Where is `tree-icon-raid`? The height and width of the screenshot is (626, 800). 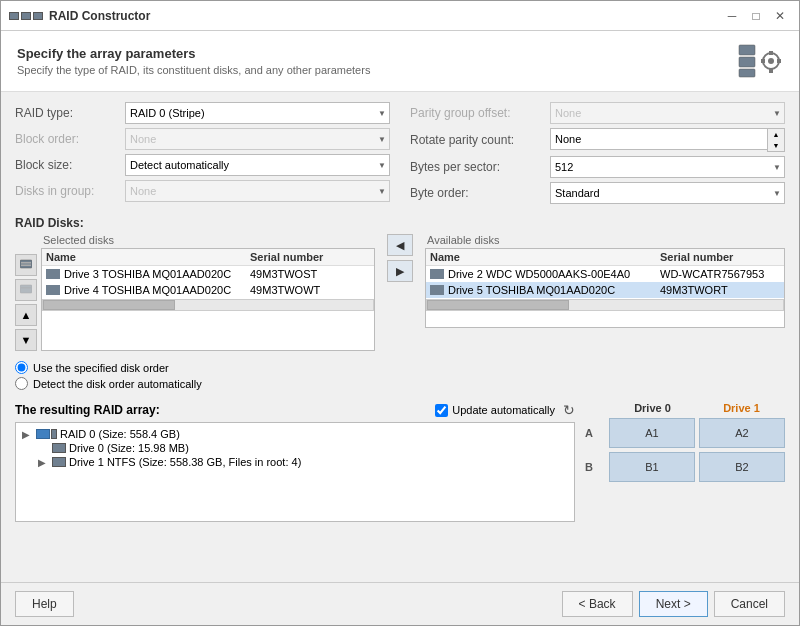
tree-icon-raid is located at coordinates (46, 434).